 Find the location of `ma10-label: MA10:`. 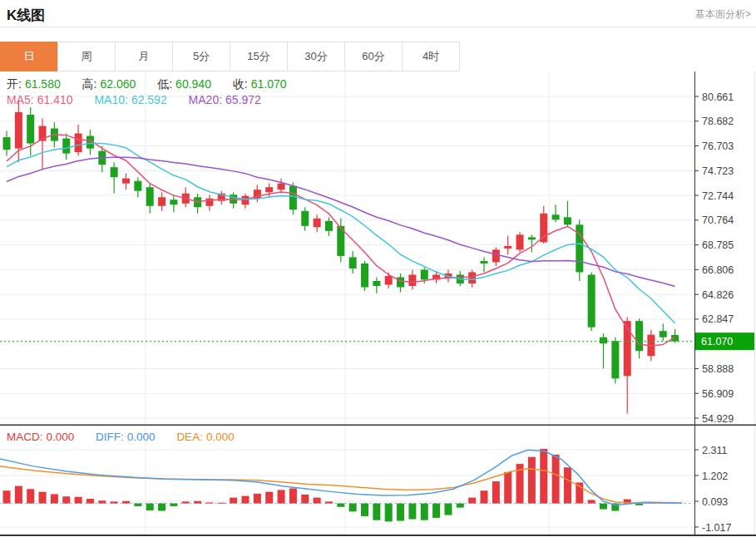

ma10-label: MA10: is located at coordinates (111, 100).